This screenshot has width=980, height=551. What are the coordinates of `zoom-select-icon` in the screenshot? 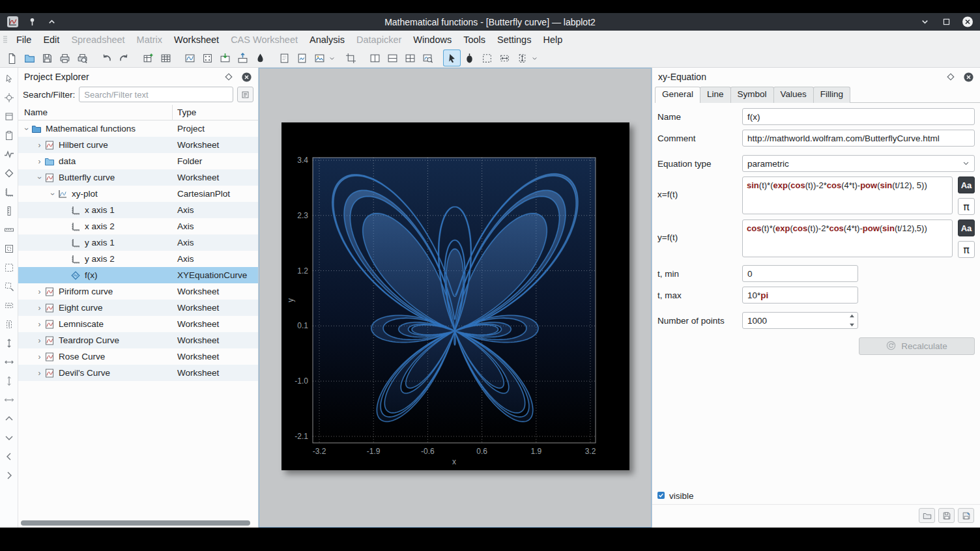 It's located at (487, 58).